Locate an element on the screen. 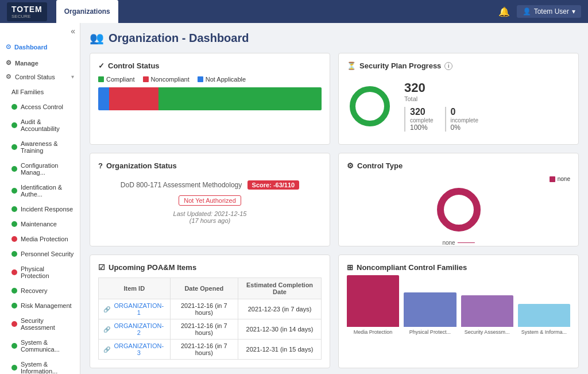  control-status-legend: Compliant Noncompliant Not Applicable is located at coordinates (210, 79).